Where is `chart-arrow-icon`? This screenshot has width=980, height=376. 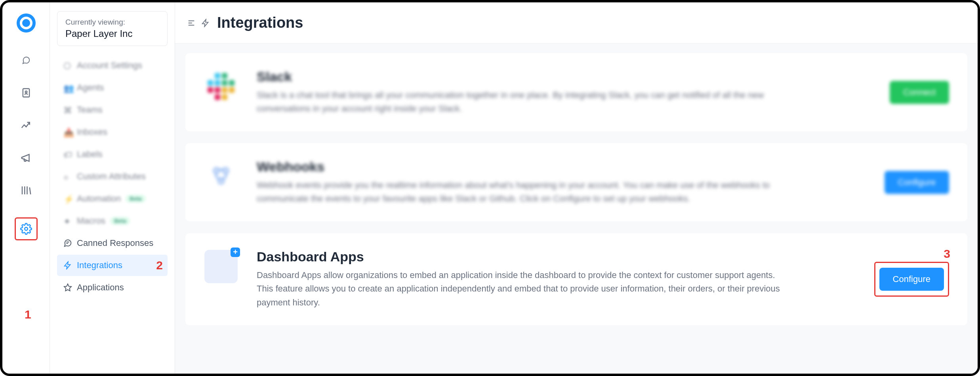 chart-arrow-icon is located at coordinates (26, 125).